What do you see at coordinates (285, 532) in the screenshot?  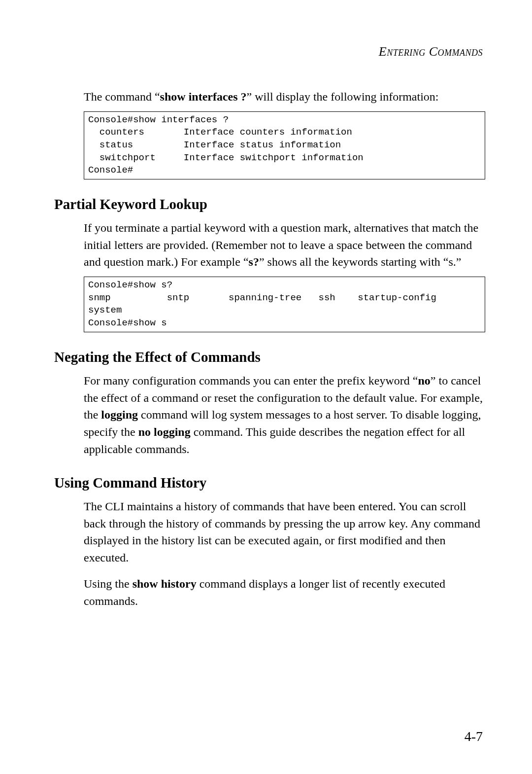 I see `history-paragraph-1: The CLI maintains a history of commands …` at bounding box center [285, 532].